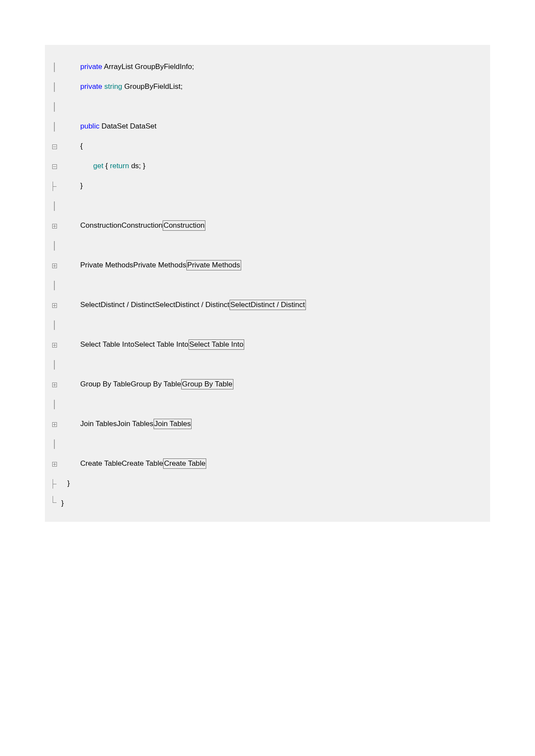 This screenshot has height=756, width=535. I want to click on region-content: ConstructionConstructionConstruction, so click(133, 226).